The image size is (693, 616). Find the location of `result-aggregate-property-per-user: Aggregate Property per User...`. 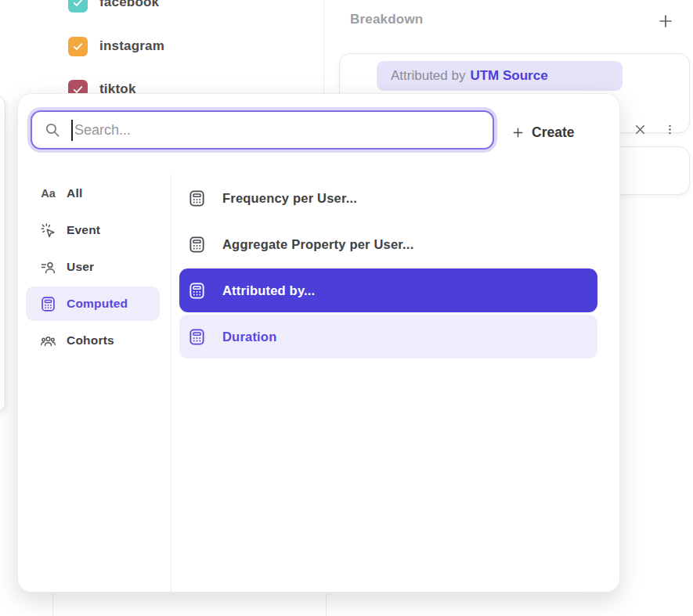

result-aggregate-property-per-user: Aggregate Property per User... is located at coordinates (388, 244).